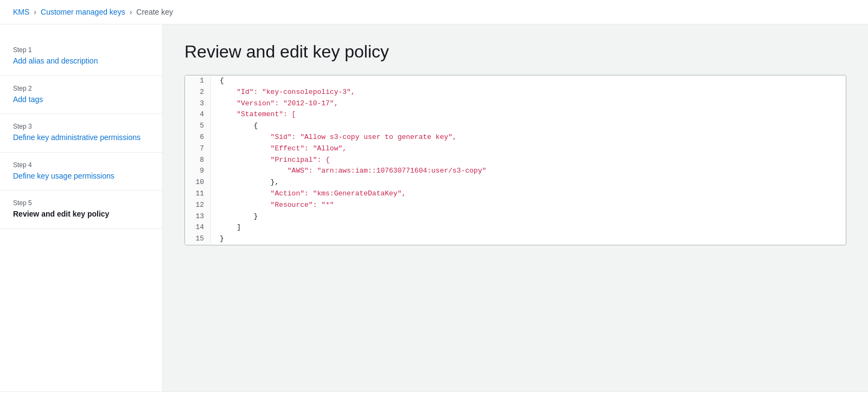 The width and height of the screenshot is (868, 393). I want to click on line-content: "Id": "key-consolepolicy-3",, so click(288, 92).